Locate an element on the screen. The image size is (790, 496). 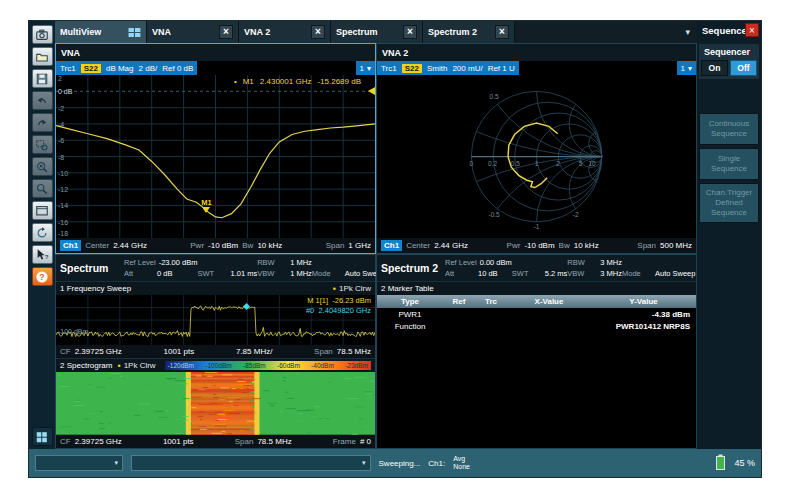
spectrum-graph: -100 dBm M 1[1] -26.23 dBm #0 2.4049820 … is located at coordinates (216, 320).